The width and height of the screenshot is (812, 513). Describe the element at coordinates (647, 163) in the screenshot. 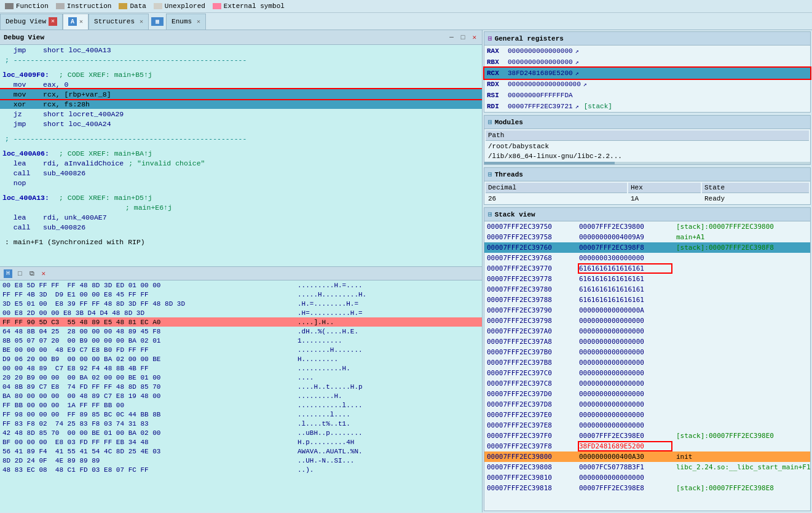

I see `modules-scrollbar` at that location.